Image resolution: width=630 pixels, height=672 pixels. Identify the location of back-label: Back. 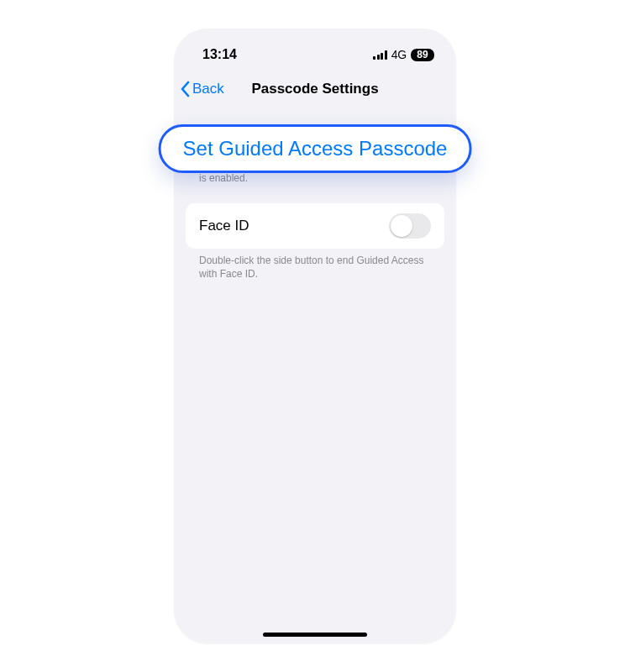
(208, 89).